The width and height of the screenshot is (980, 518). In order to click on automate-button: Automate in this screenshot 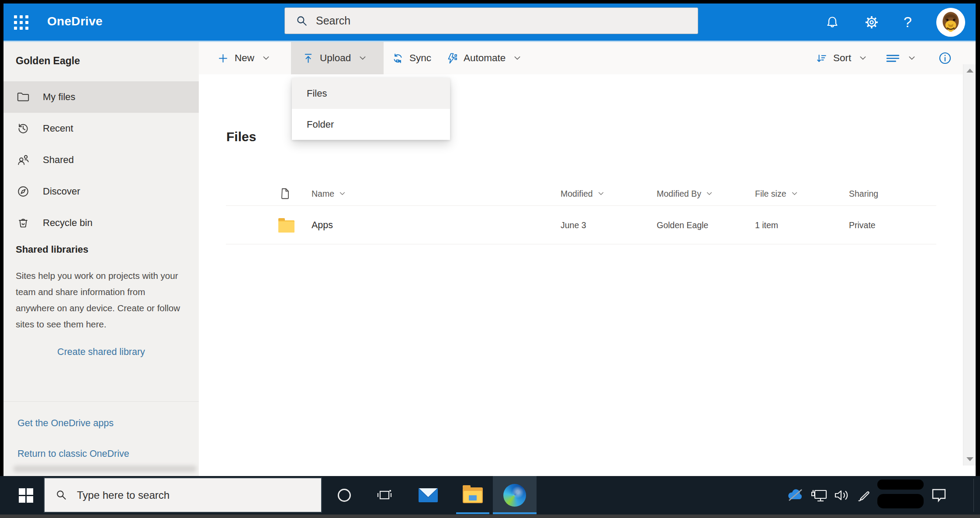, I will do `click(484, 58)`.